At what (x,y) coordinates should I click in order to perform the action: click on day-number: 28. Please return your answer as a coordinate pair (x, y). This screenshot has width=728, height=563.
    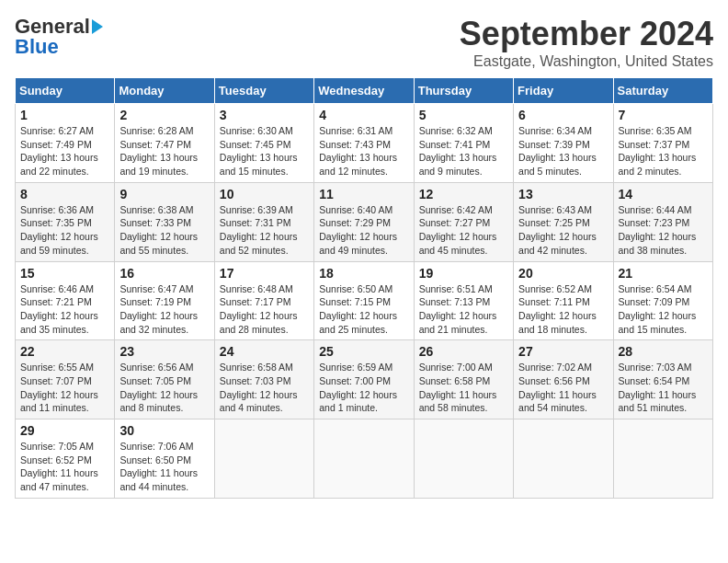
    Looking at the image, I should click on (664, 351).